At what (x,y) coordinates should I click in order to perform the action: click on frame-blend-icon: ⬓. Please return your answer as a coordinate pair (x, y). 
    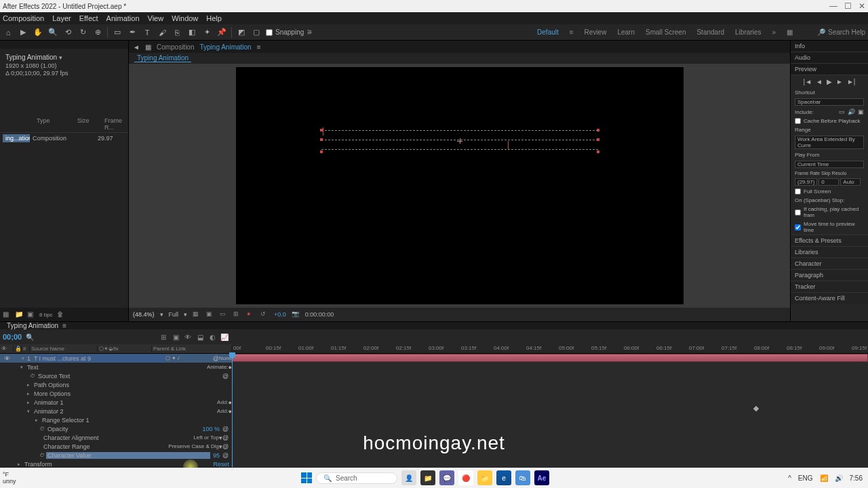
    Looking at the image, I should click on (200, 337).